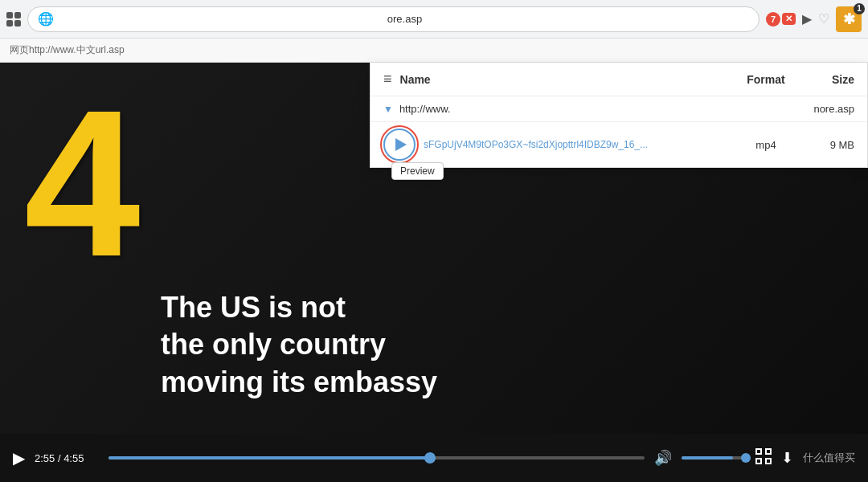  What do you see at coordinates (849, 19) in the screenshot?
I see `extension-button: ✱ 1` at bounding box center [849, 19].